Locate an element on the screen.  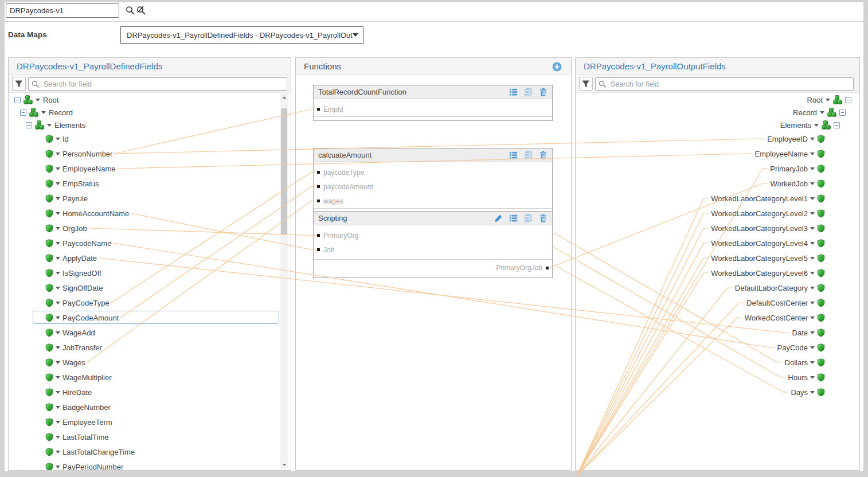
left-field-WageMultiplier: WageMultiplier is located at coordinates (150, 377).